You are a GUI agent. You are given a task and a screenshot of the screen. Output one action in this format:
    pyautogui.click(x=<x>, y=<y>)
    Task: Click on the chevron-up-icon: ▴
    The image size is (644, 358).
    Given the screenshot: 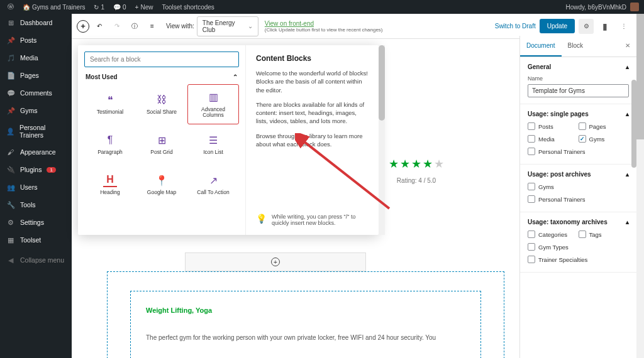 What is the action you would take?
    pyautogui.click(x=628, y=175)
    